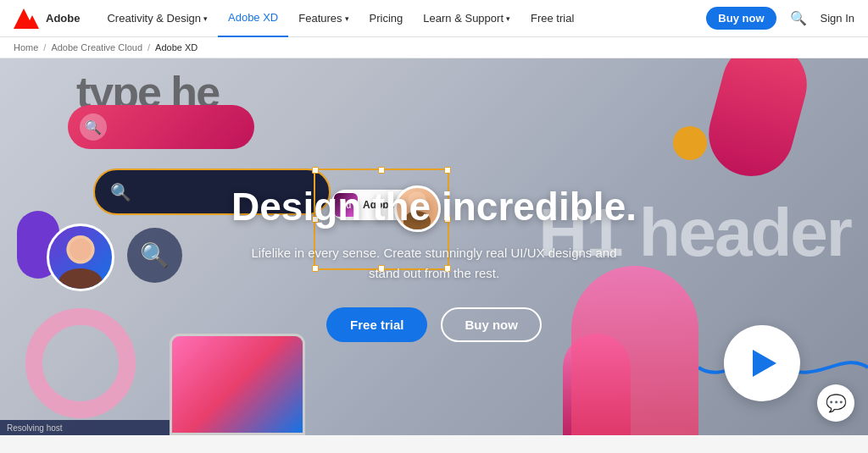 This screenshot has height=453, width=868. What do you see at coordinates (836, 403) in the screenshot?
I see `chat-bubble-button: 💬` at bounding box center [836, 403].